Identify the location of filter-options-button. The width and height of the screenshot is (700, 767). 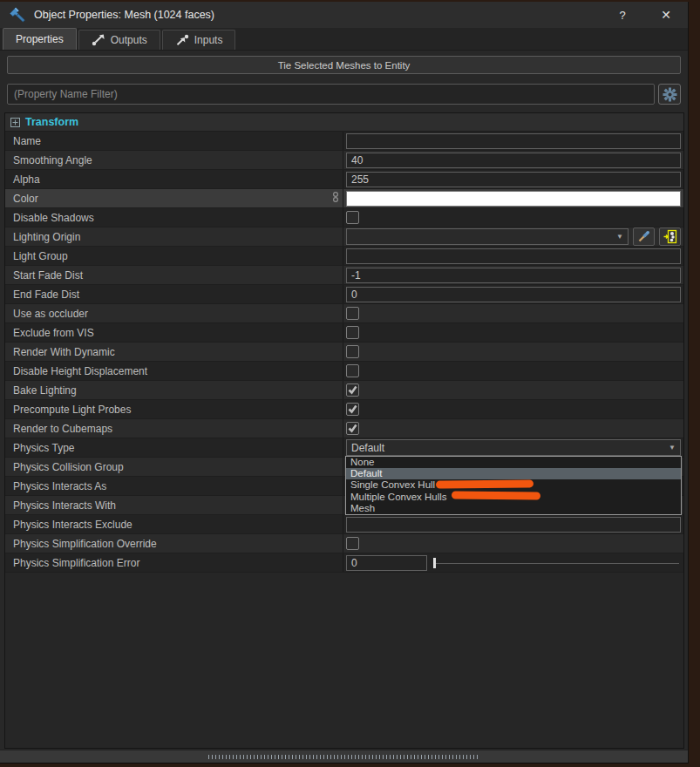
(669, 94).